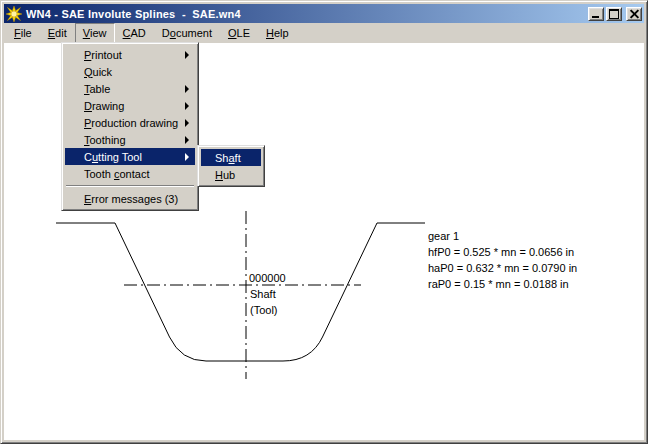  What do you see at coordinates (239, 33) in the screenshot?
I see `menu-ole: OLE` at bounding box center [239, 33].